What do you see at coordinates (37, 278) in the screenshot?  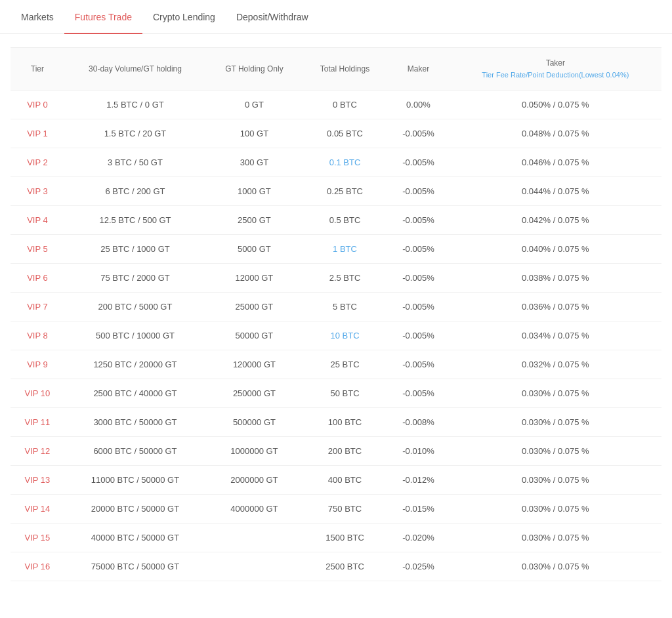 I see `cell-tier: VIP 6` at bounding box center [37, 278].